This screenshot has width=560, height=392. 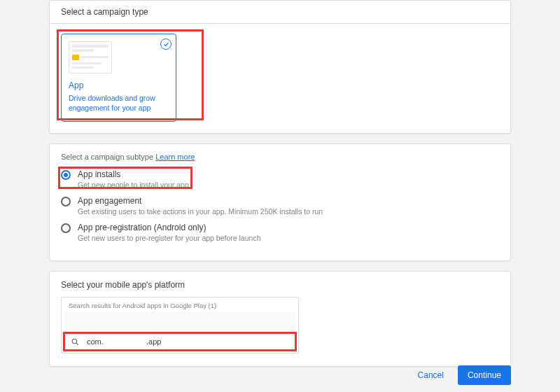 What do you see at coordinates (180, 325) in the screenshot?
I see `search-panel: Search results for Android apps in Googl…` at bounding box center [180, 325].